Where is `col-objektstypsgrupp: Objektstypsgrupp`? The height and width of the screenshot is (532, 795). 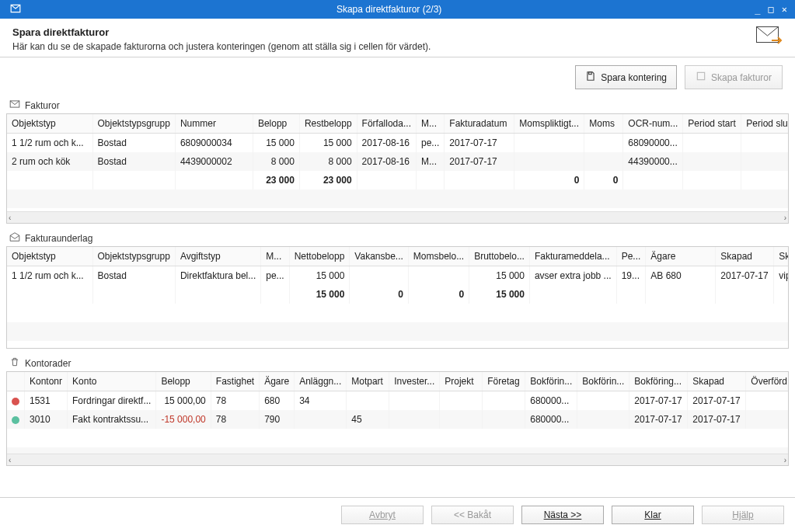 col-objektstypsgrupp: Objektstypsgrupp is located at coordinates (134, 124).